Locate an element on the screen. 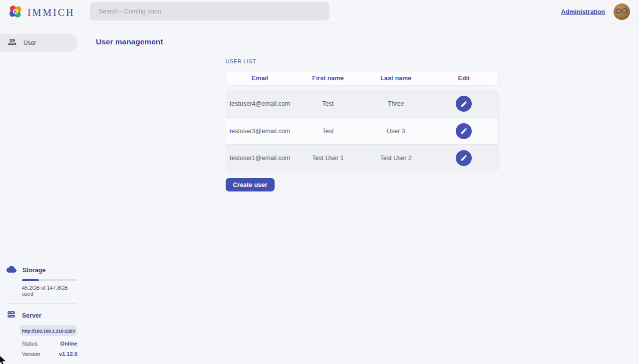  storage-header: Storage is located at coordinates (42, 270).